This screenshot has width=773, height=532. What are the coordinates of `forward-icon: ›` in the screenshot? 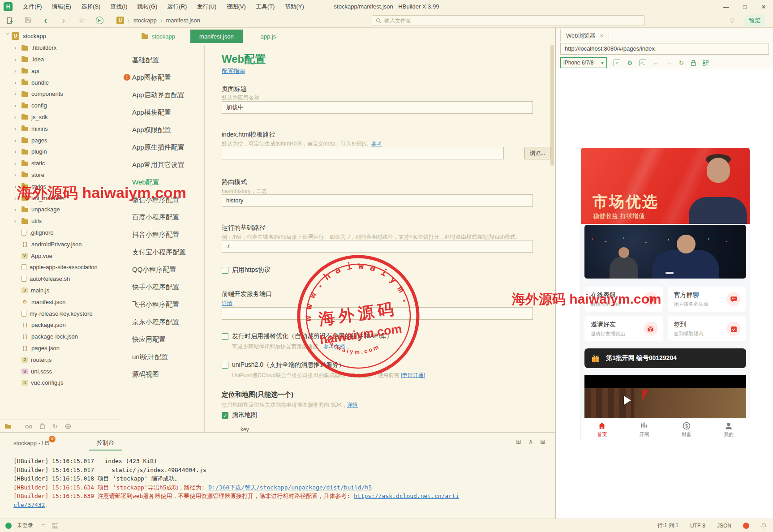 It's located at (64, 21).